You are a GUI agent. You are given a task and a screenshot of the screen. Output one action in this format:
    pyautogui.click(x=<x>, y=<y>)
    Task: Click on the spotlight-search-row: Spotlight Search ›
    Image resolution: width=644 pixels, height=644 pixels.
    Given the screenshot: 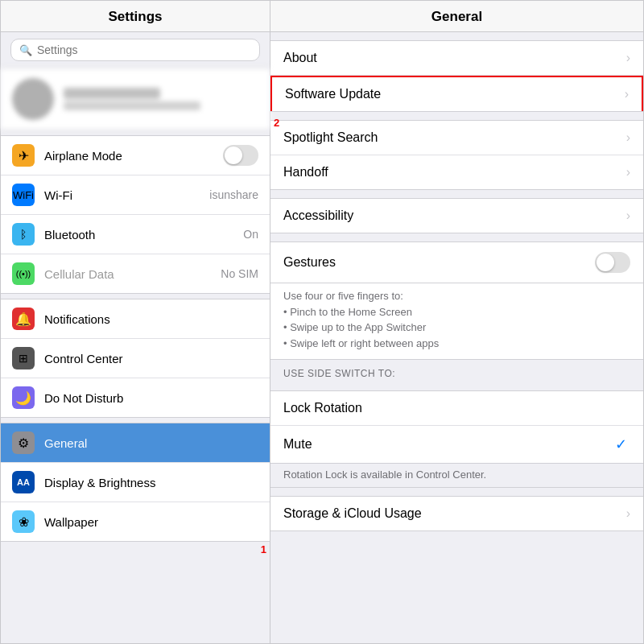 What is the action you would take?
    pyautogui.click(x=457, y=138)
    